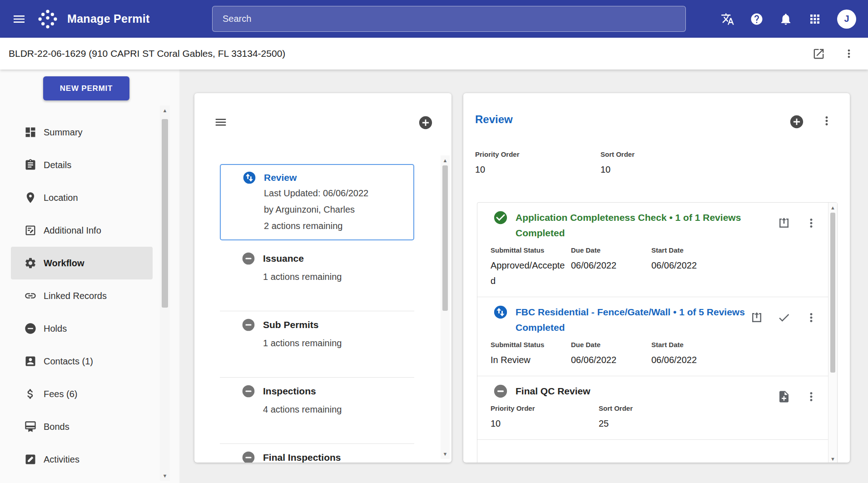 The image size is (868, 483). Describe the element at coordinates (82, 165) in the screenshot. I see `sidebar-item-details: Details` at that location.